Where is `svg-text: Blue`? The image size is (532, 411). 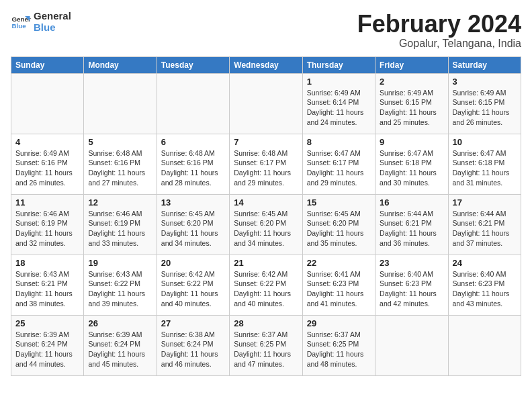 svg-text: Blue is located at coordinates (19, 26).